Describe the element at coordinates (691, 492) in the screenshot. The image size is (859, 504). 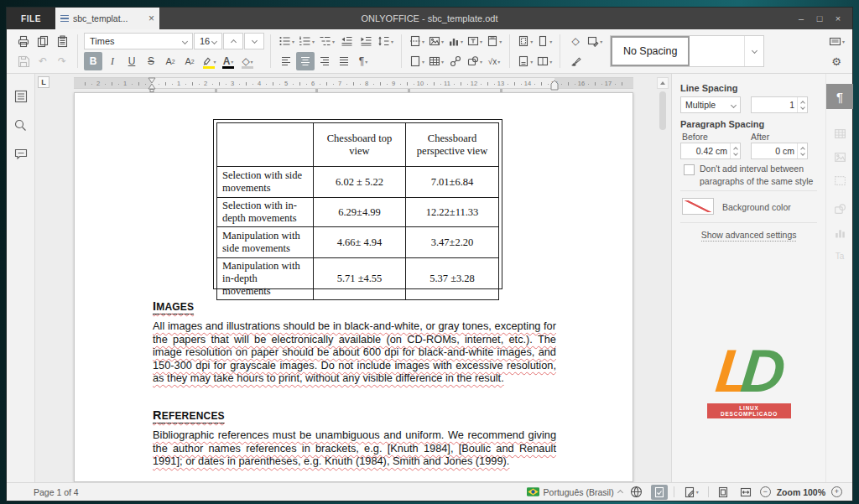
I see `track-changes-icon: ▾` at that location.